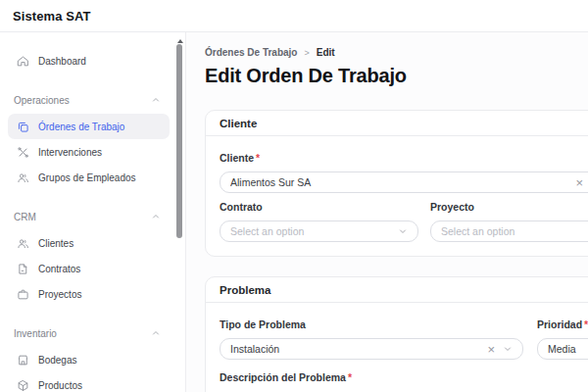 The height and width of the screenshot is (392, 588). What do you see at coordinates (179, 141) in the screenshot?
I see `scrollbar-thumb` at bounding box center [179, 141].